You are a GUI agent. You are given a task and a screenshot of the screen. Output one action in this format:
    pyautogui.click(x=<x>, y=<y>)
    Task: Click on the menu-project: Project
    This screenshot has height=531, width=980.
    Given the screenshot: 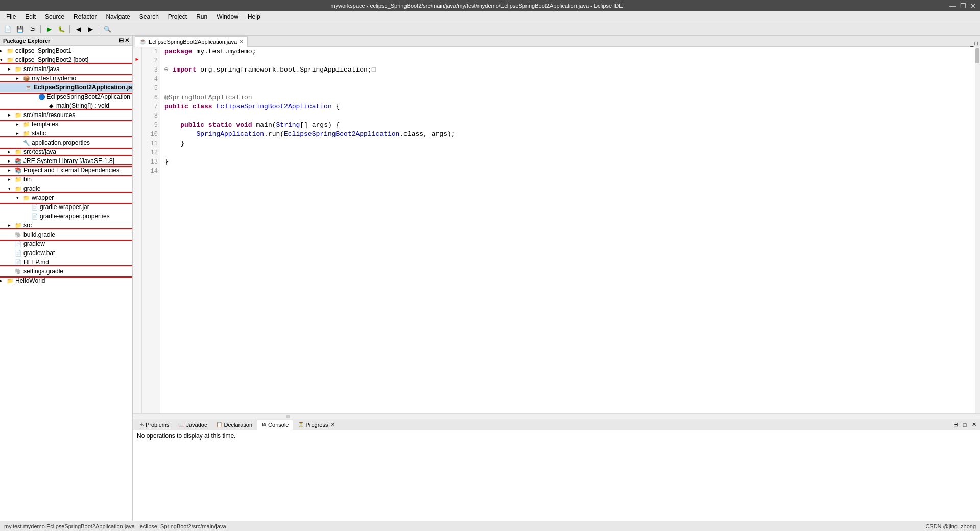 What is the action you would take?
    pyautogui.click(x=178, y=17)
    